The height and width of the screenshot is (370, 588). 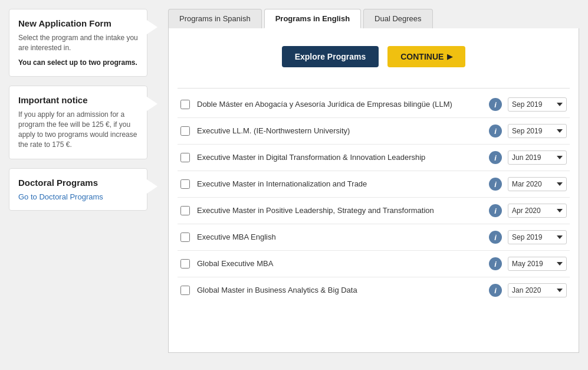 I want to click on program-name: Executive Master in Digital Transformati…, so click(x=340, y=158).